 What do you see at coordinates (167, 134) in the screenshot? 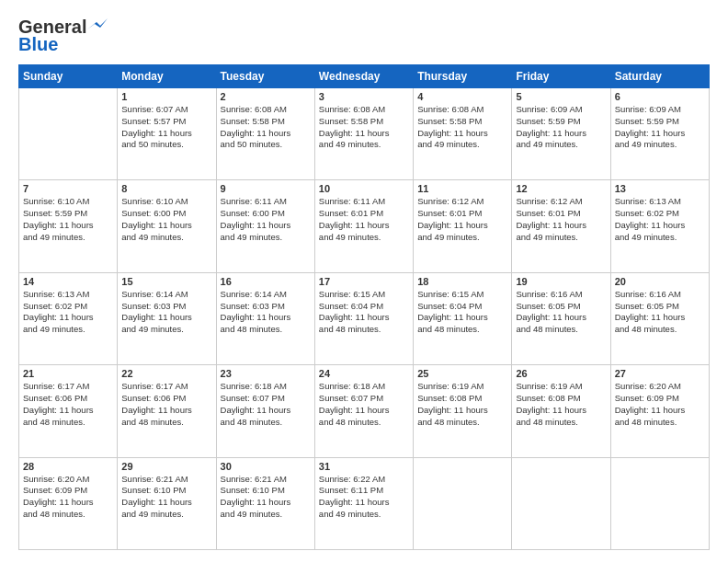
I see `calendar-day-cell: 1Sunrise: 6:07 AMSunset: 5:57 PMDaylight…` at bounding box center [167, 134].